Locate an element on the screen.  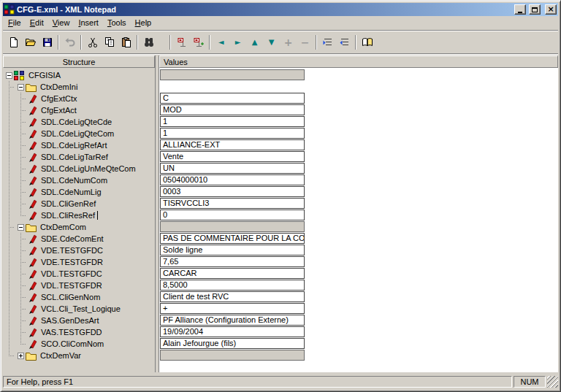
tree-row: SDL.CdeNumCom is located at coordinates (79, 180).